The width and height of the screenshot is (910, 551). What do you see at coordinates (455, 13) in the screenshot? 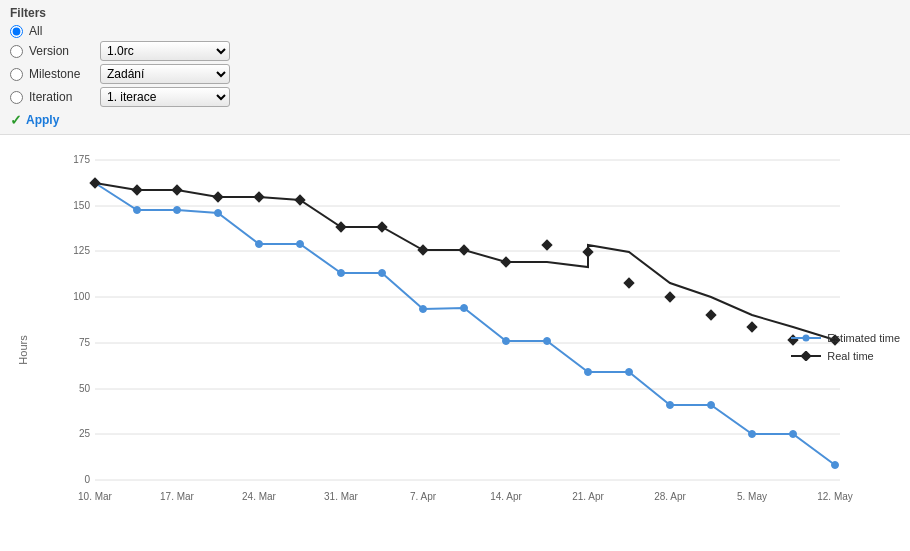
I see `filters-title: Filters` at bounding box center [455, 13].